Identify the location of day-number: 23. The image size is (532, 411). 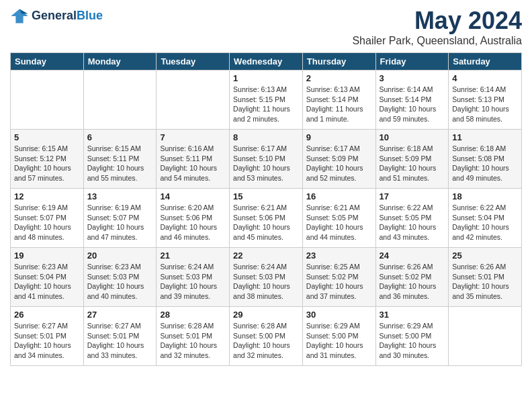
(339, 255).